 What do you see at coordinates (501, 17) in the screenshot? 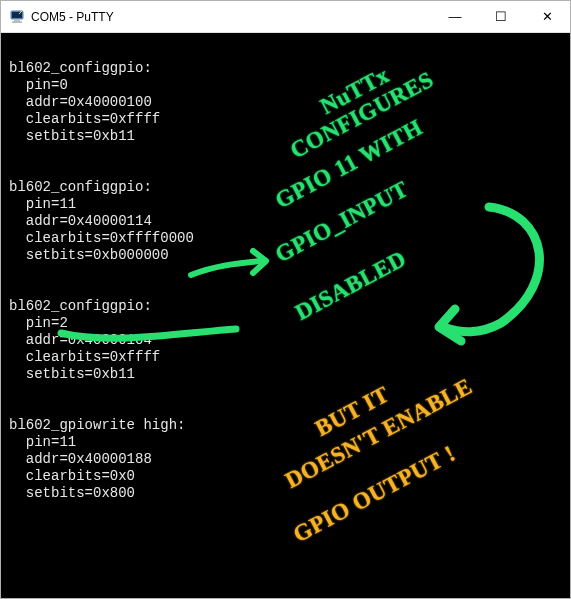
I see `maximize-button: ☐` at bounding box center [501, 17].